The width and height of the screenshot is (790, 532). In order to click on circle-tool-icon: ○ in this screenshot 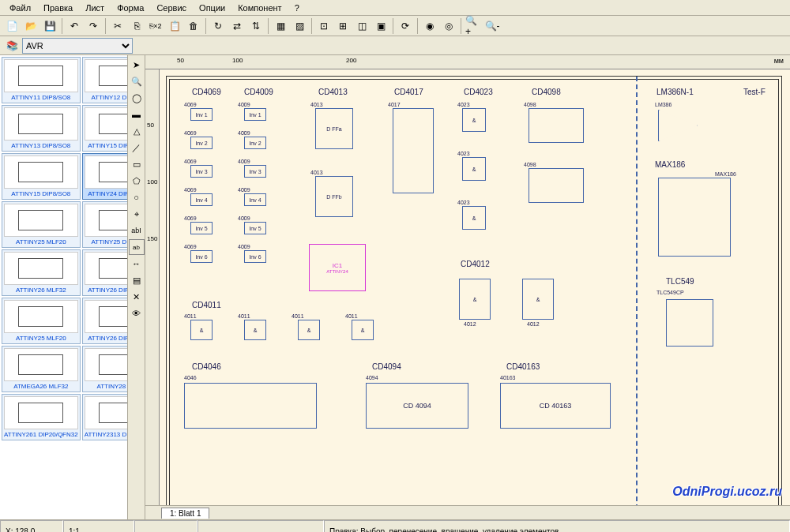, I will do `click(137, 197)`.